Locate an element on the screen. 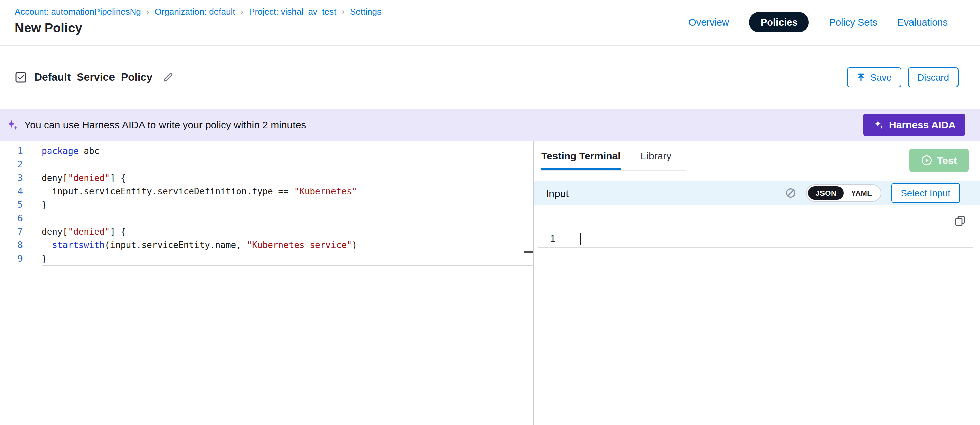  test-button-label: Test is located at coordinates (947, 160).